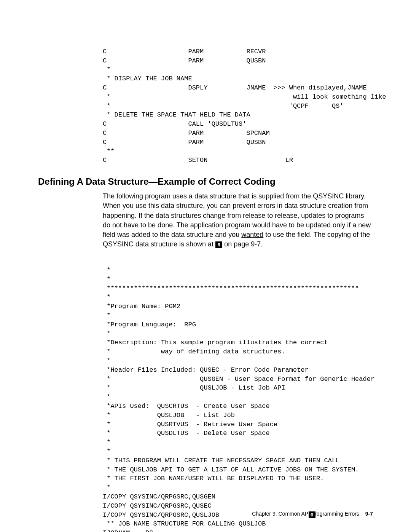  What do you see at coordinates (235, 88) in the screenshot?
I see `code-line: C DSPLY JNAME >>> When displayed,JNAME` at bounding box center [235, 88].